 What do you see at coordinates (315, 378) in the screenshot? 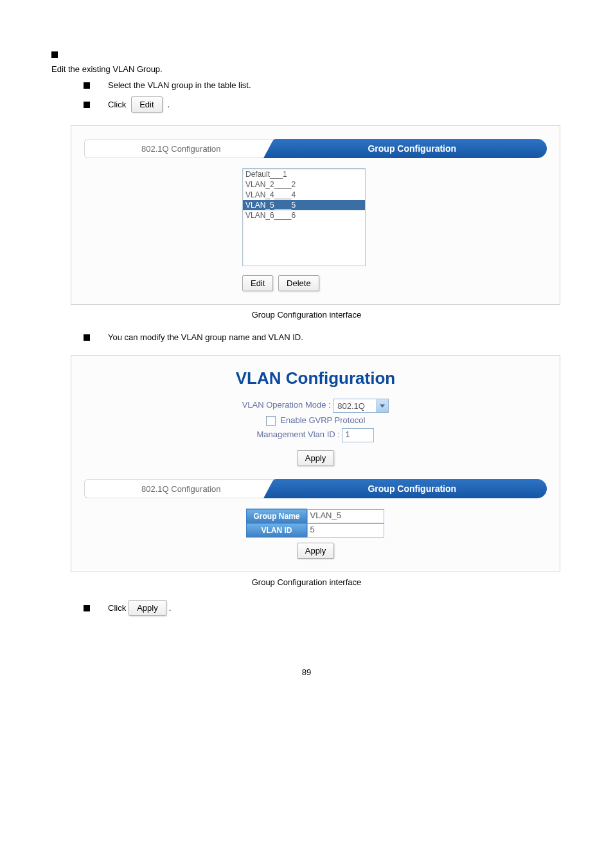
I see `panel-title: VLAN Configuration` at bounding box center [315, 378].